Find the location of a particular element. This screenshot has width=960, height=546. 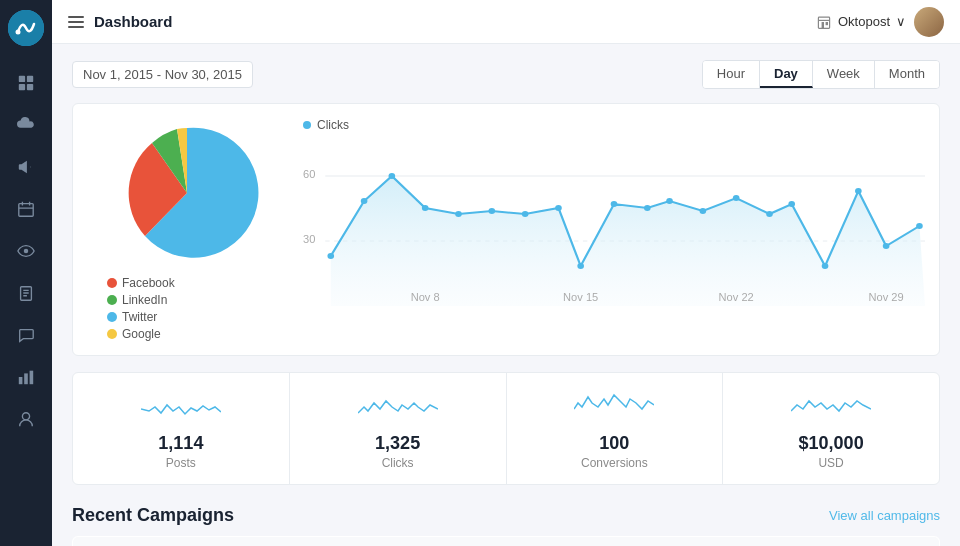

account-chevron: ∨ is located at coordinates (901, 22).